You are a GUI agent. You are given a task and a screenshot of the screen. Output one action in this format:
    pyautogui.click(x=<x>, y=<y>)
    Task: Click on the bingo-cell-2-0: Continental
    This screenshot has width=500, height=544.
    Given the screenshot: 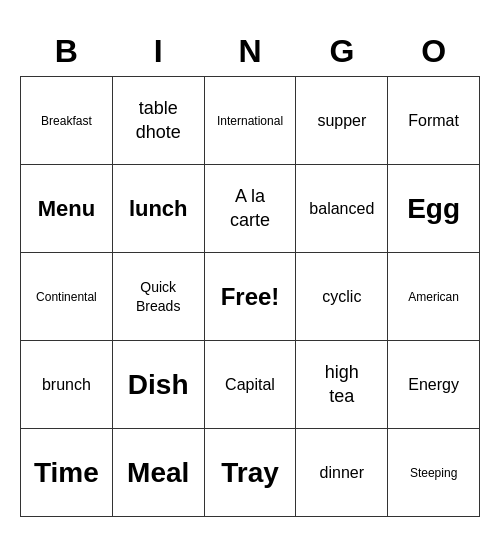 What is the action you would take?
    pyautogui.click(x=67, y=297)
    